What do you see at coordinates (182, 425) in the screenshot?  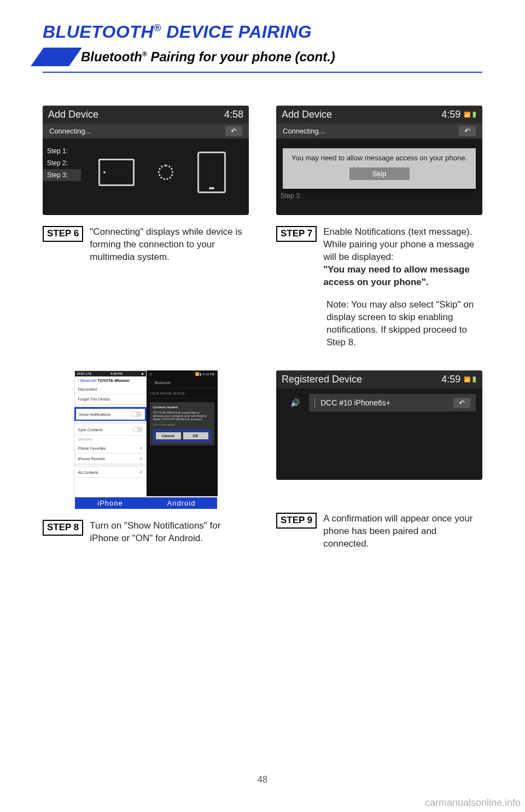 I see `and-dialog-check: Don't ask again` at bounding box center [182, 425].